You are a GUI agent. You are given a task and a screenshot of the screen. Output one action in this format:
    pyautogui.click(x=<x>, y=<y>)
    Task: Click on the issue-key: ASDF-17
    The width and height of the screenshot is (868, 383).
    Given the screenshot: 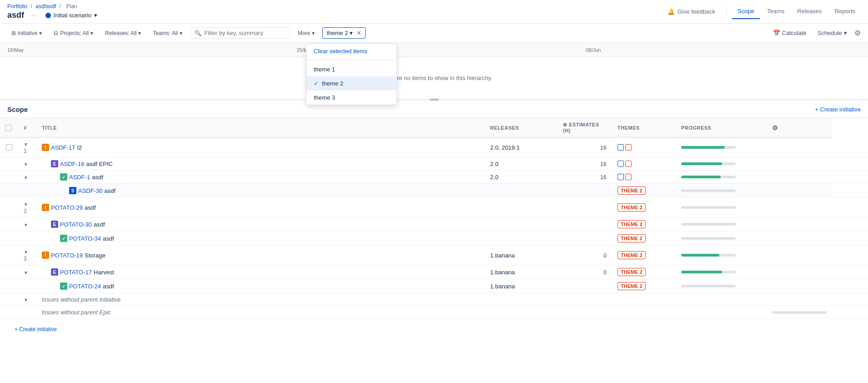 What is the action you would take?
    pyautogui.click(x=63, y=147)
    